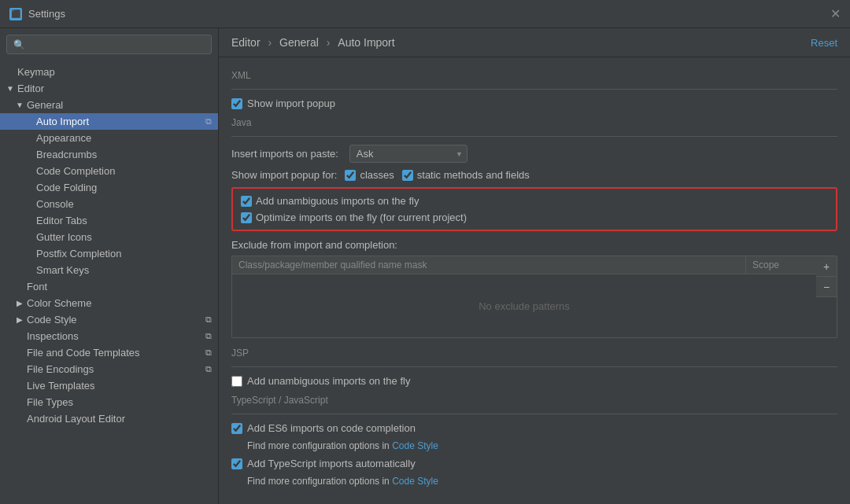  Describe the element at coordinates (237, 381) in the screenshot. I see `jsp-add-unambiguous-checkbox` at that location.